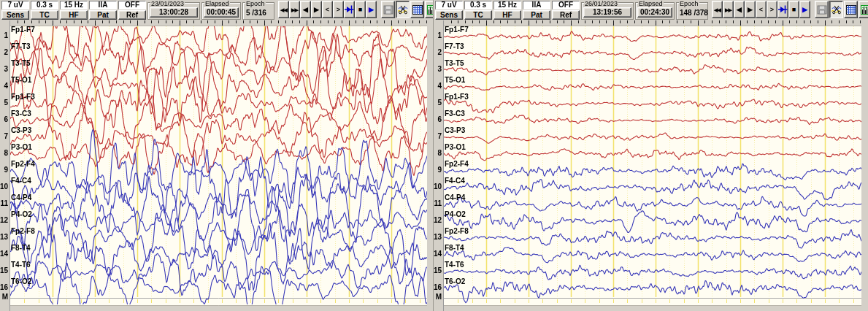 The width and height of the screenshot is (868, 311). What do you see at coordinates (23, 164) in the screenshot?
I see `channel-label: Fp2-F4` at bounding box center [23, 164].